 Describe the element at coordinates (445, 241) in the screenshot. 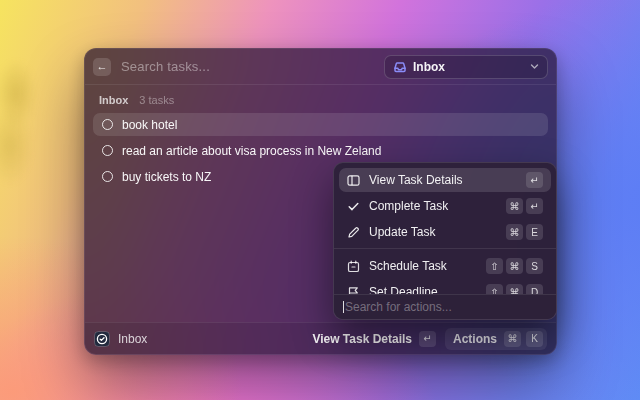

I see `actions-menu-popup: View Task Details ↵ Complete Task ⌘ ↵` at that location.